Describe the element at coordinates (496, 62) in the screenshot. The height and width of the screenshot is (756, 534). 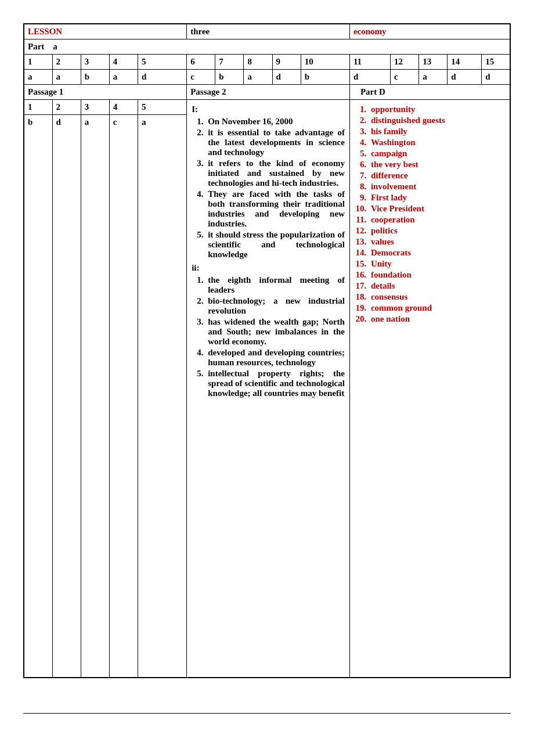
I see `num-cell: 15` at that location.